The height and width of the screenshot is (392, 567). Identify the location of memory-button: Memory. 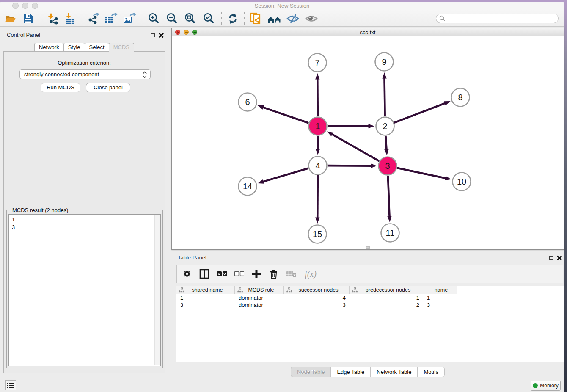
(546, 386).